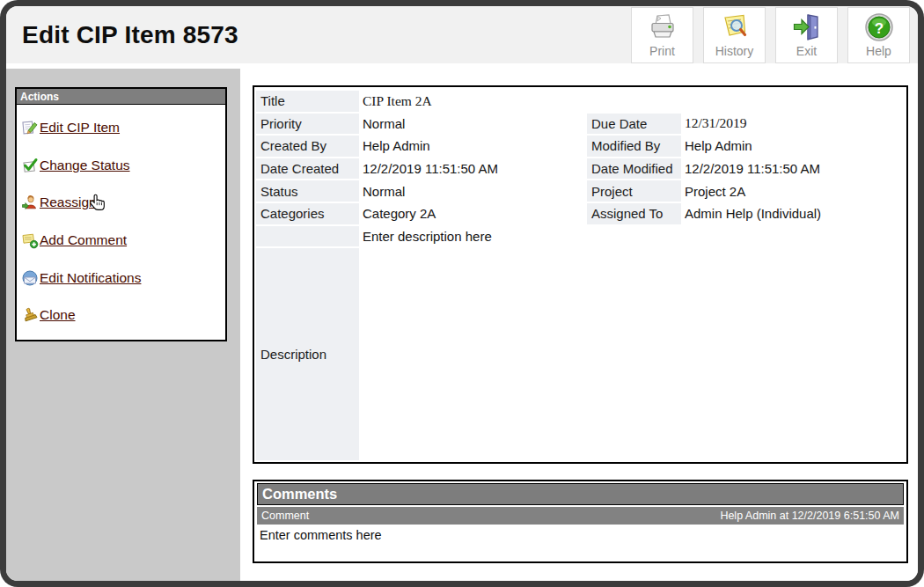 Image resolution: width=924 pixels, height=587 pixels. I want to click on print-icon, so click(663, 27).